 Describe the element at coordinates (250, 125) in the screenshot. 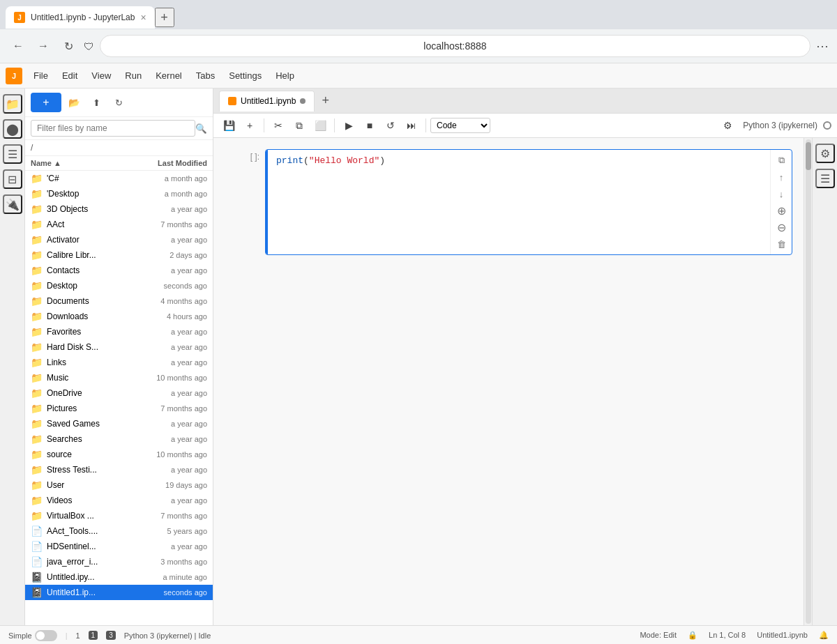

I see `add-cell-button: +` at that location.